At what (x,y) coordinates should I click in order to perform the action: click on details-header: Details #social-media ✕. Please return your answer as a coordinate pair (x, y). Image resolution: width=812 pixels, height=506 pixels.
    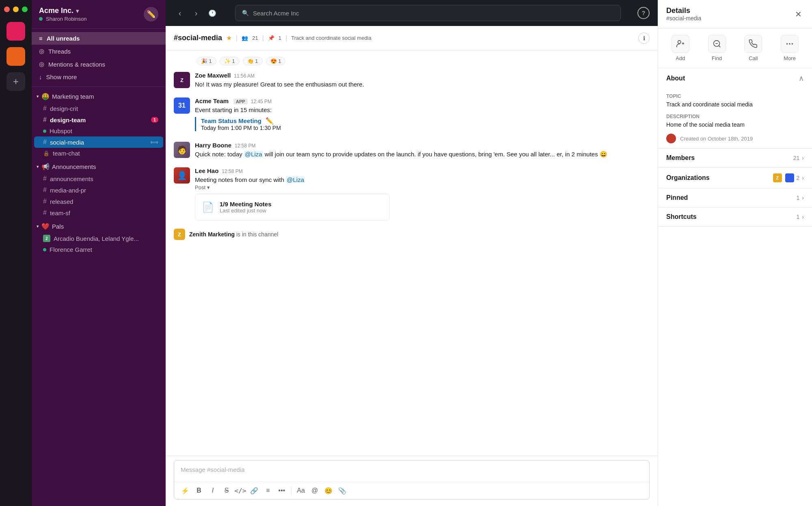
    Looking at the image, I should click on (735, 14).